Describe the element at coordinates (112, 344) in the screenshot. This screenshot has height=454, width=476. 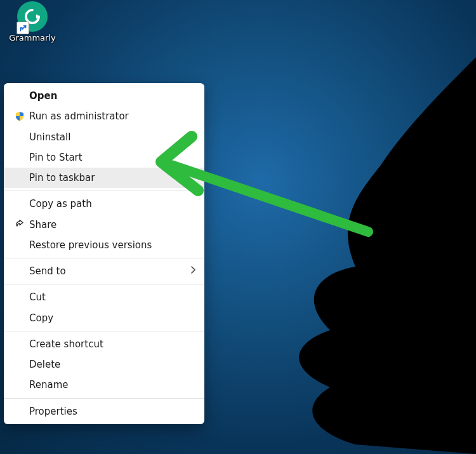
I see `menu-item-label: Create shortcut` at that location.